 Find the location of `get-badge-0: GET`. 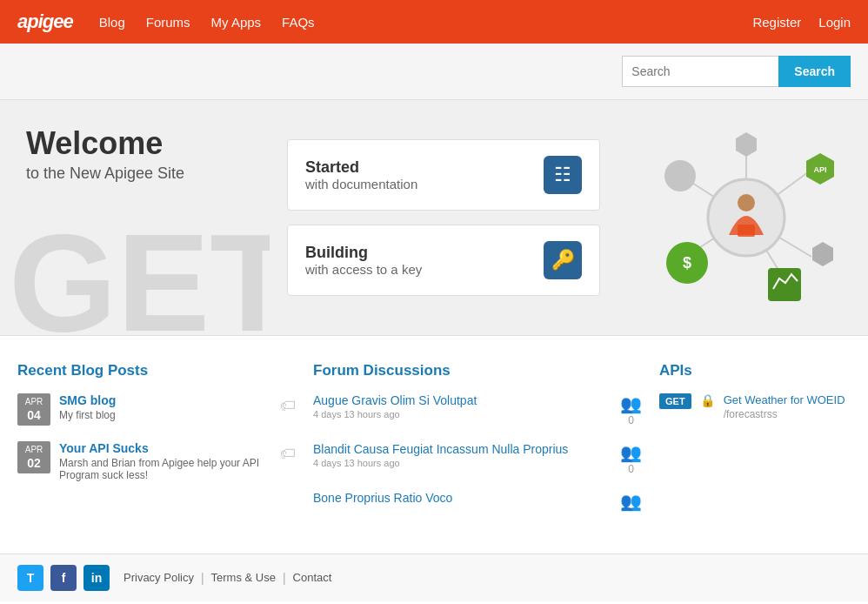

get-badge-0: GET is located at coordinates (675, 401).